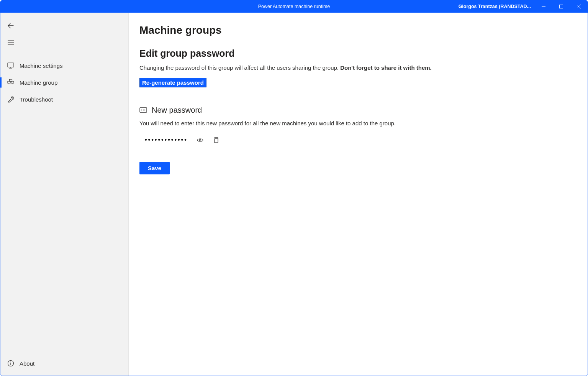  Describe the element at coordinates (200, 140) in the screenshot. I see `eye-icon` at that location.